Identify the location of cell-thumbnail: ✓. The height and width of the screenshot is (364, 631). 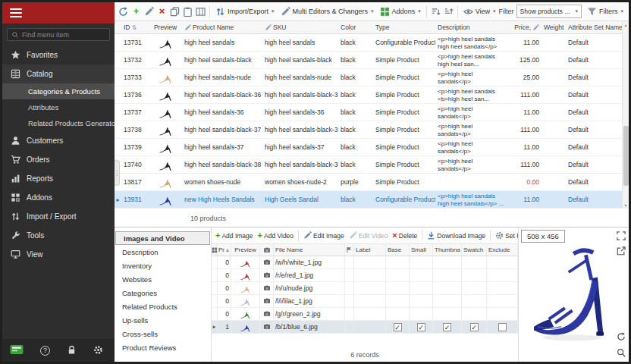
(447, 327).